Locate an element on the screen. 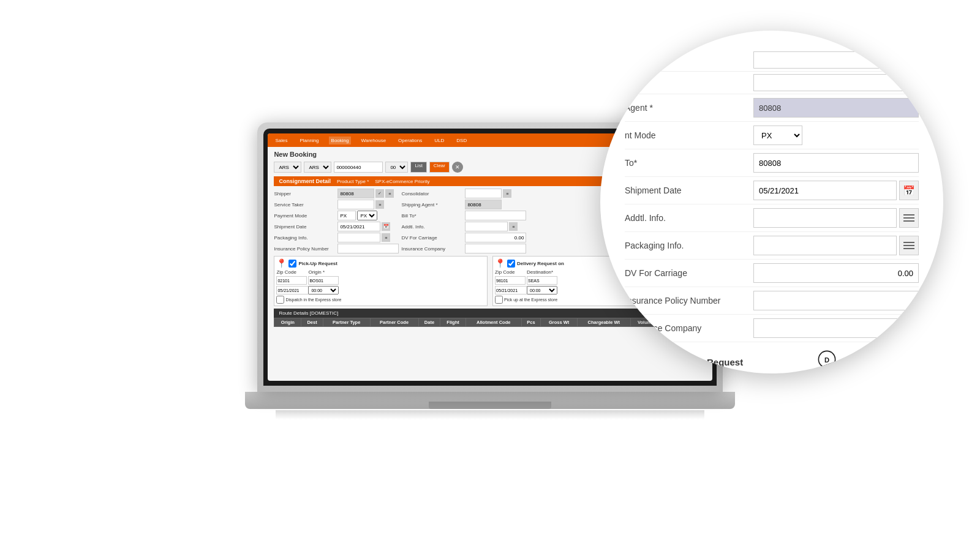  zoom-to-label: To* is located at coordinates (686, 163).